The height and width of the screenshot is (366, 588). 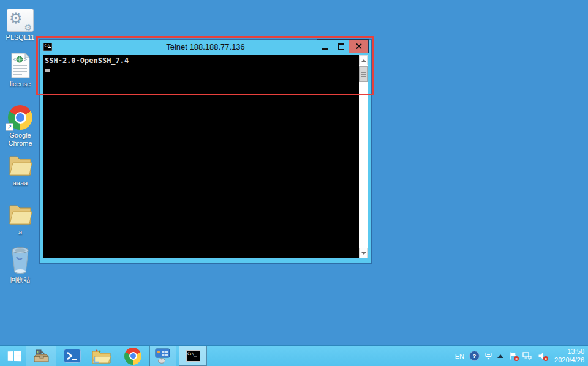 What do you see at coordinates (359, 47) in the screenshot?
I see `close-button` at bounding box center [359, 47].